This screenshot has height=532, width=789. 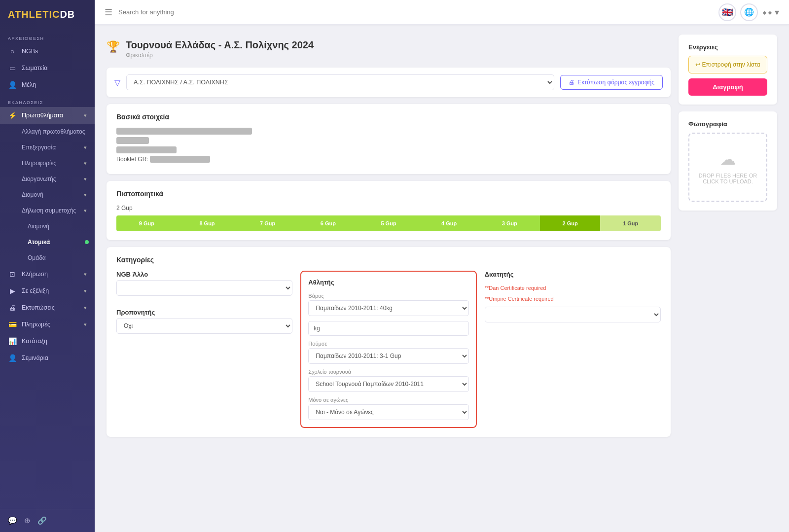 I want to click on logo-athletic: ATHLETIC, so click(x=34, y=14).